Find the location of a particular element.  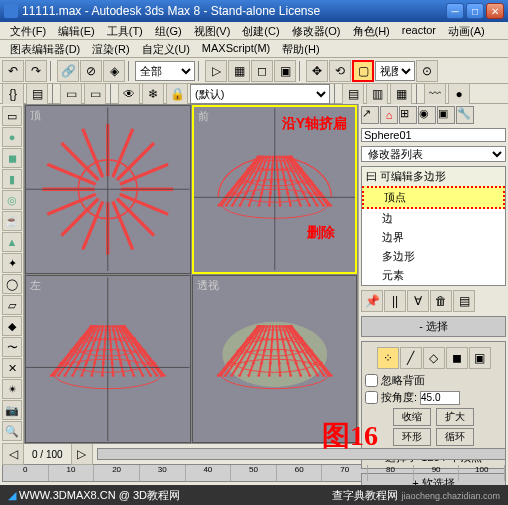

config-button: ▤ is located at coordinates (464, 301).